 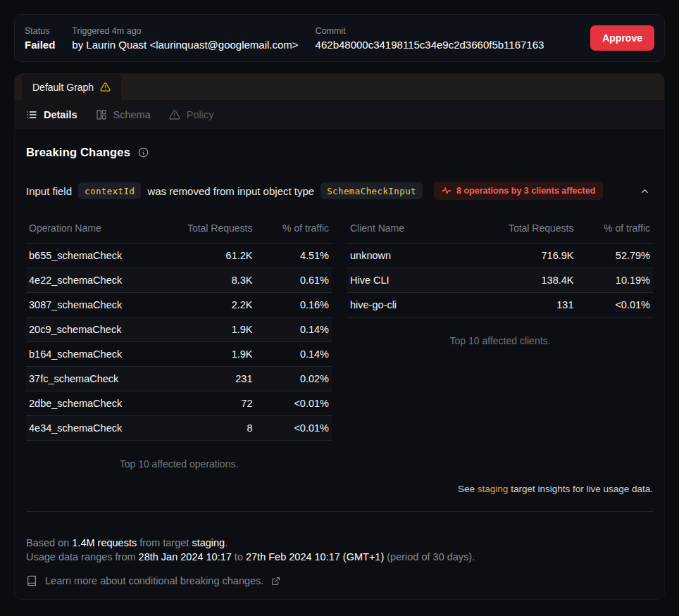 I want to click on request-count: 1.4M requests, so click(x=104, y=543).